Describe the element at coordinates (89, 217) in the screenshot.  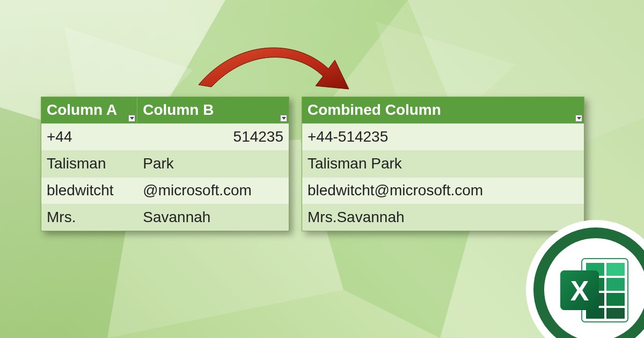
I see `cell-column-a: Mrs.` at that location.